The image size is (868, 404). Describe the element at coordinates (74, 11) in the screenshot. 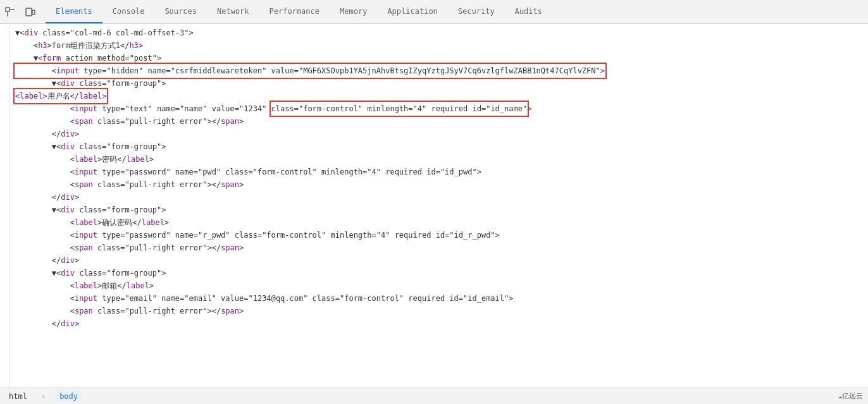

I see `tab-elements: Elements` at that location.